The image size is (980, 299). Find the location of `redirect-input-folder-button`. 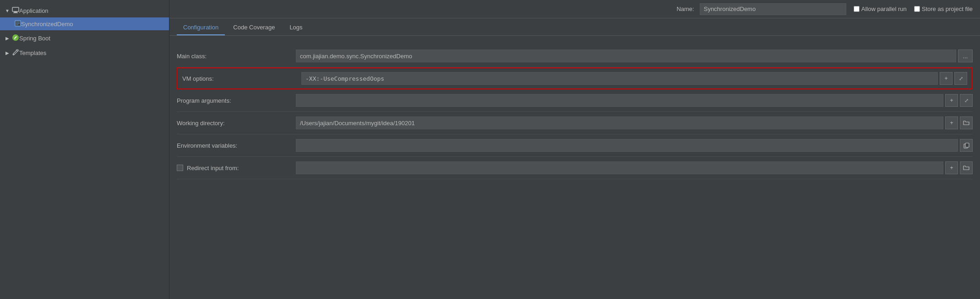

redirect-input-folder-button is located at coordinates (966, 168).